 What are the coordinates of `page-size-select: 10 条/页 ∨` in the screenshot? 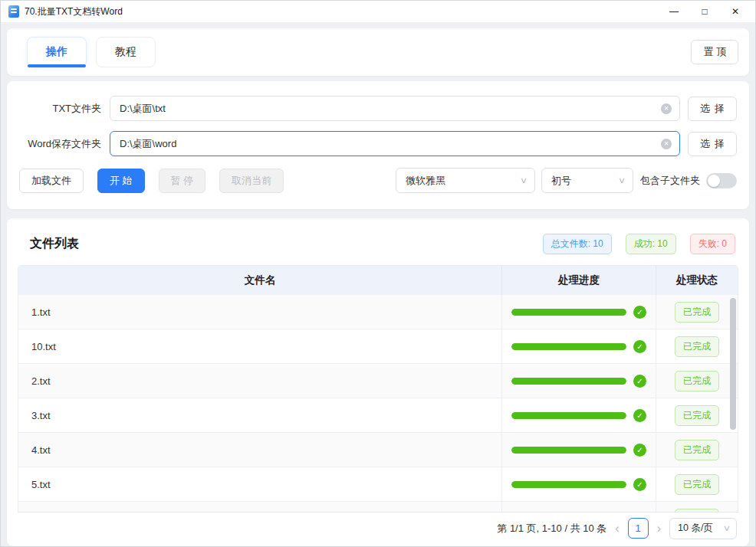 It's located at (703, 529).